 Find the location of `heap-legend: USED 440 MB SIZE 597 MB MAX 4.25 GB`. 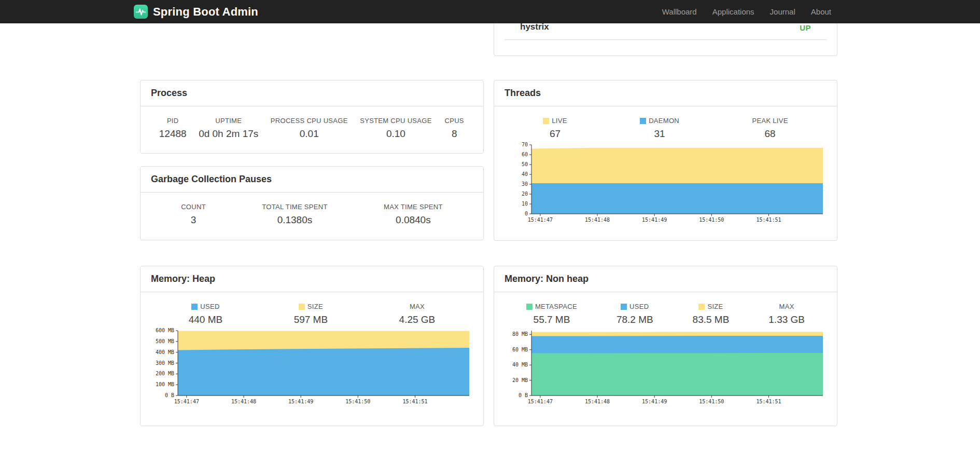

heap-legend: USED 440 MB SIZE 597 MB MAX 4.25 GB is located at coordinates (312, 314).